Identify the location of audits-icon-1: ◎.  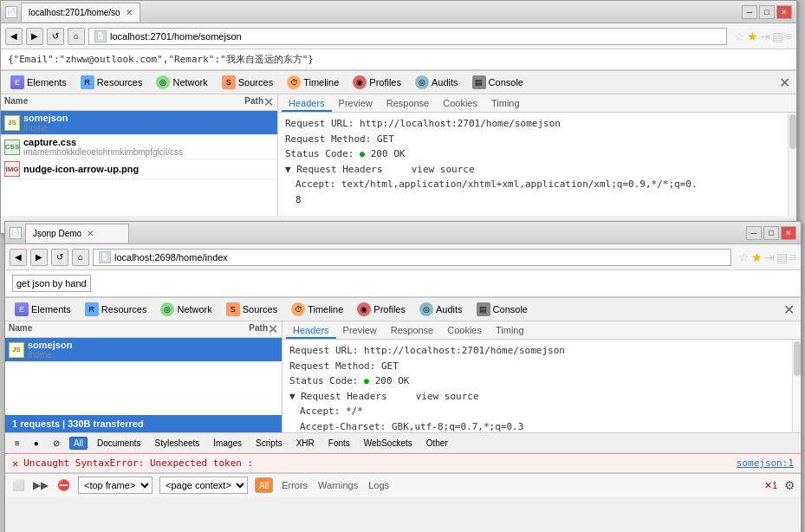
(422, 82).